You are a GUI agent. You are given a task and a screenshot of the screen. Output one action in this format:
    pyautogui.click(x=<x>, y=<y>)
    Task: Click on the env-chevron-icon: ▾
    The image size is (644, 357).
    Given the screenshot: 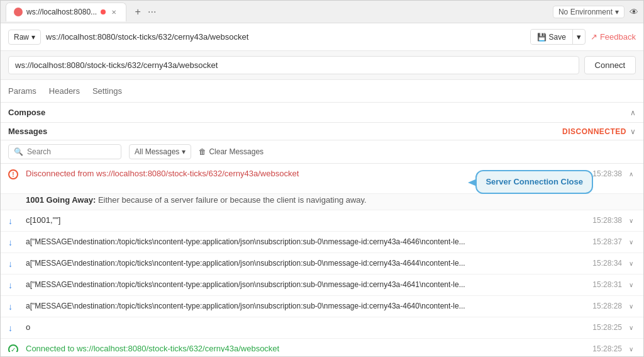 What is the action you would take?
    pyautogui.click(x=617, y=12)
    